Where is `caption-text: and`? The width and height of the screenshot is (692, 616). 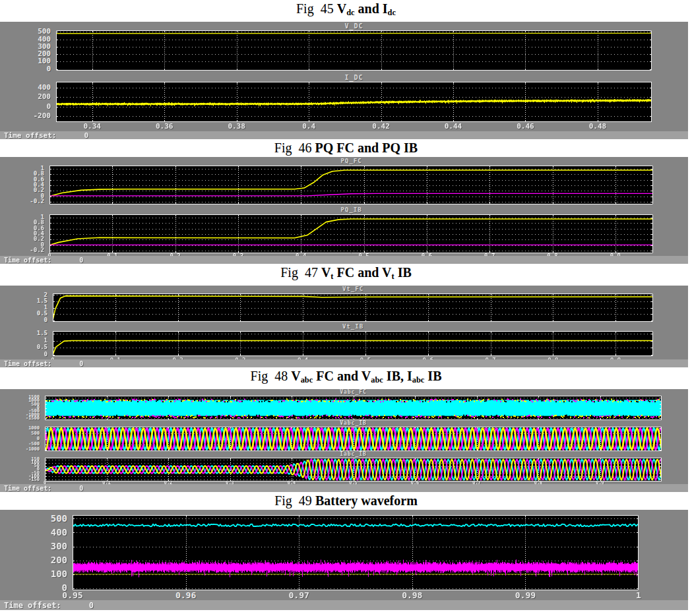
caption-text: and is located at coordinates (369, 9).